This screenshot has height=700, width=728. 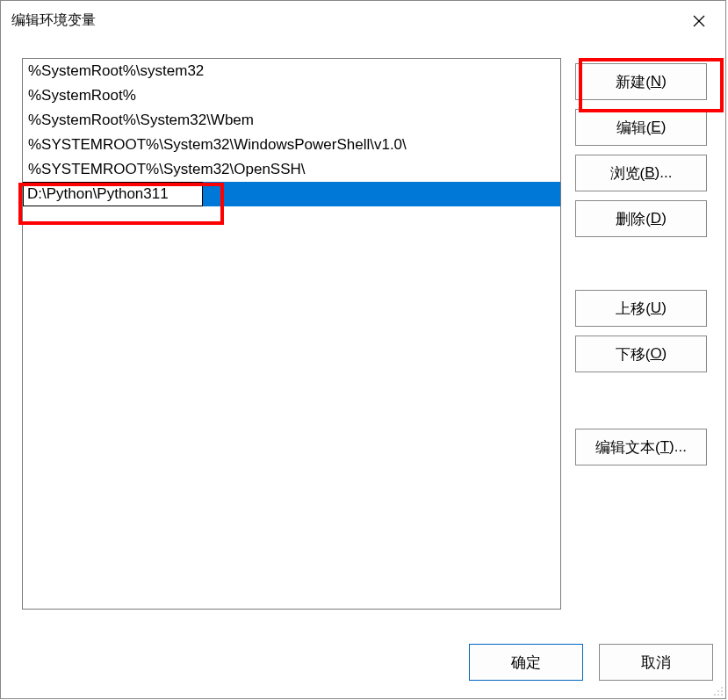 I want to click on close-icon, so click(x=699, y=21).